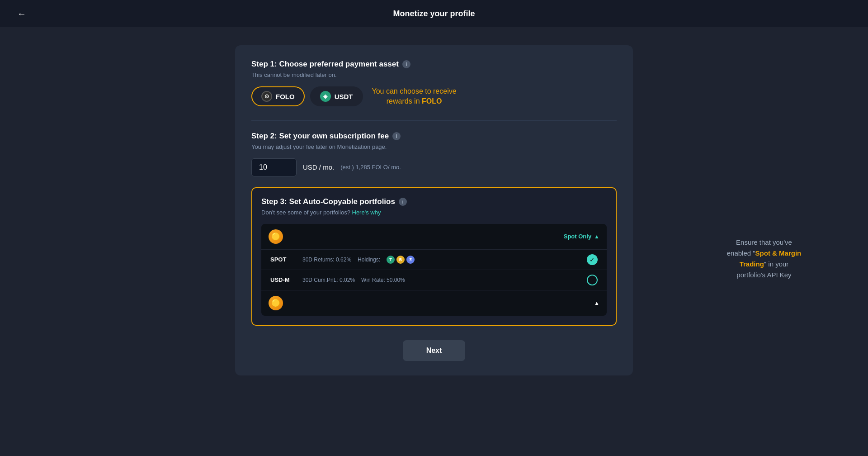 This screenshot has width=868, height=456. Describe the element at coordinates (22, 14) in the screenshot. I see `back-button: ←` at that location.